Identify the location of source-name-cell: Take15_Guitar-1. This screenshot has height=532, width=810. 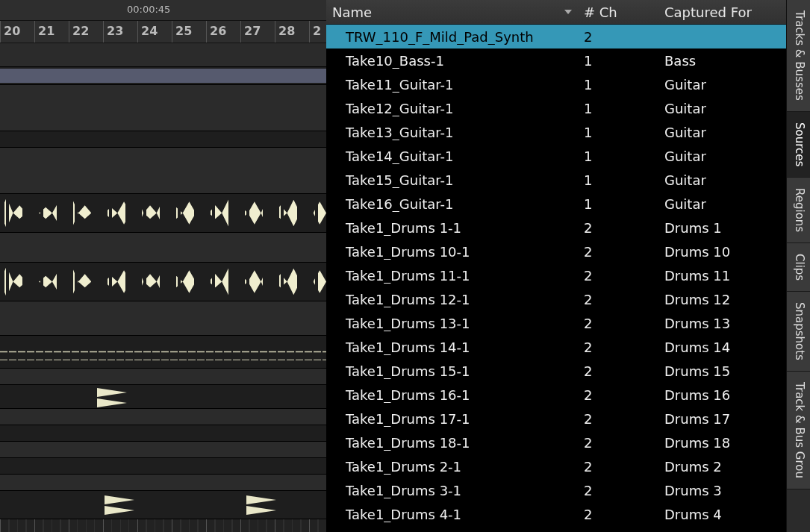
(452, 181).